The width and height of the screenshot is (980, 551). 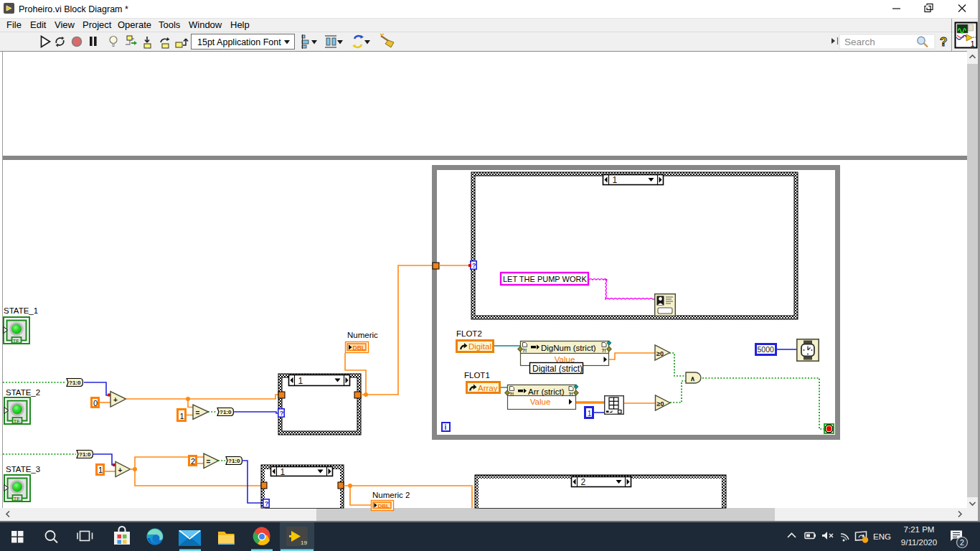 I want to click on svg-text: Arr (strict), so click(x=547, y=392).